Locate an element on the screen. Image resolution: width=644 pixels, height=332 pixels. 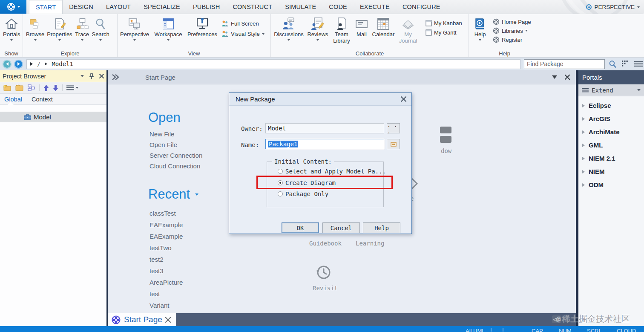
portals-button: Portals is located at coordinates (12, 29).